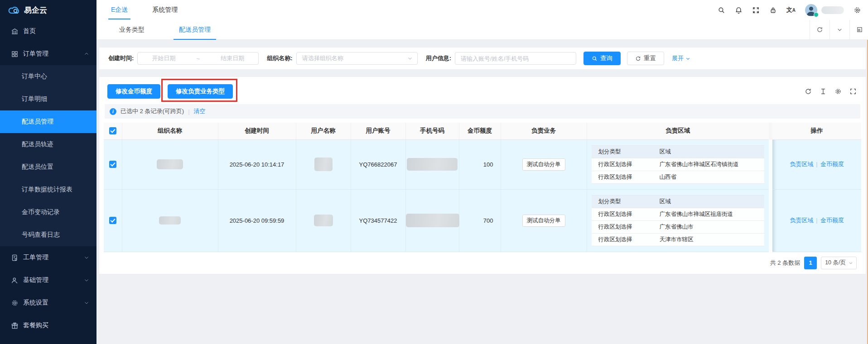  What do you see at coordinates (48, 31) in the screenshot?
I see `sidebar-item-home: 首页` at bounding box center [48, 31].